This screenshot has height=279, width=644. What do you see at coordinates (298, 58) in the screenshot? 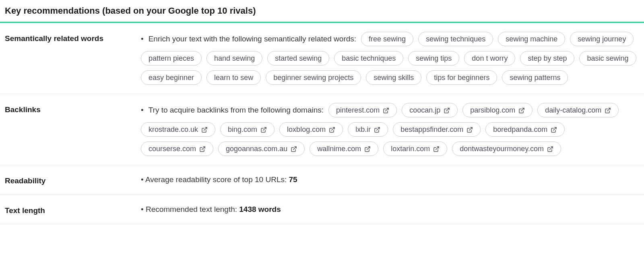
I see `semantic-word-pill: started sewing` at bounding box center [298, 58].